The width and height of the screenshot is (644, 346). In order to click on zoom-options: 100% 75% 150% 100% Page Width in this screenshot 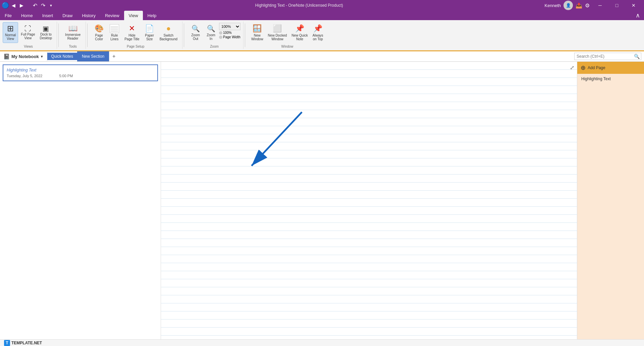, I will do `click(230, 31)`.